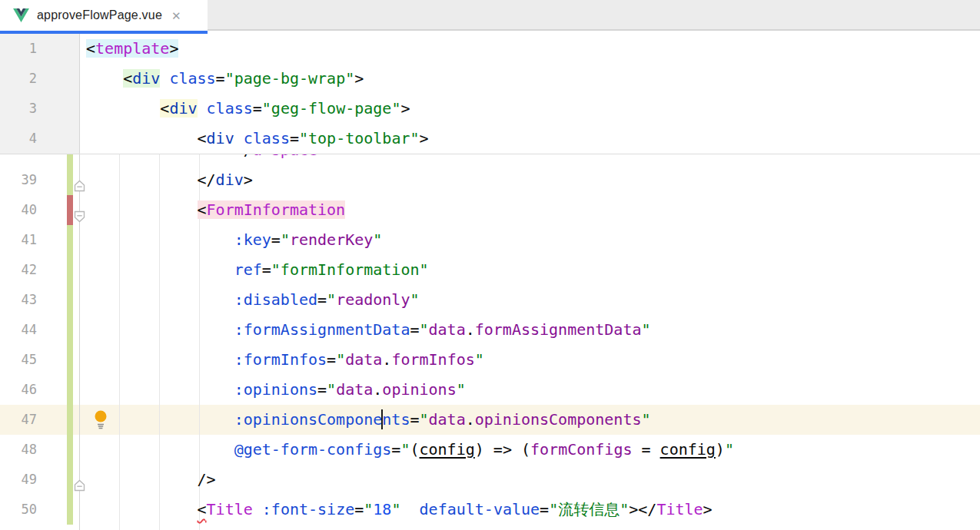 This screenshot has height=530, width=980. What do you see at coordinates (177, 15) in the screenshot?
I see `close-icon: ✕` at bounding box center [177, 15].